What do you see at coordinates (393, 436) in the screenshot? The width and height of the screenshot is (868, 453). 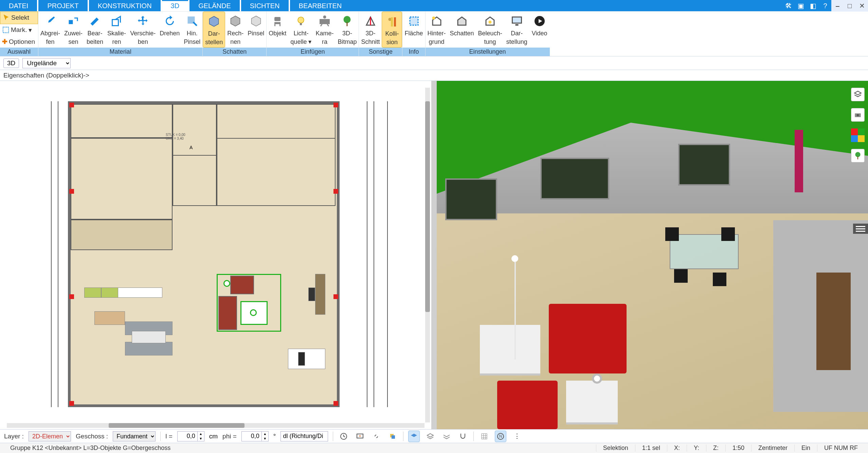 I see `stack-icon` at bounding box center [393, 436].